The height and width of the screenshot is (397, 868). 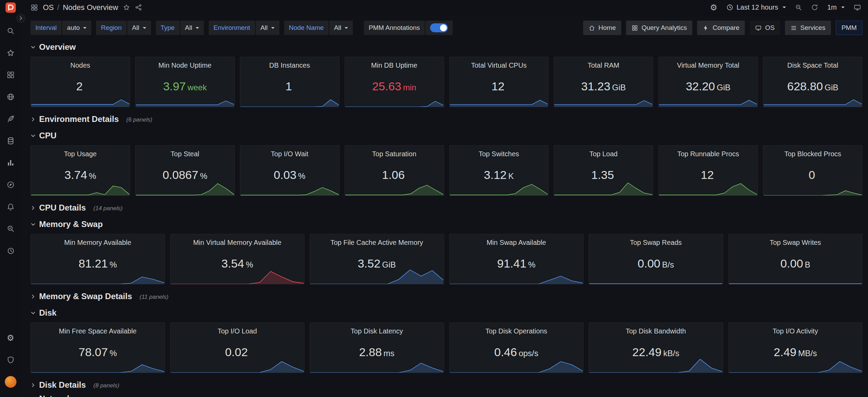 I want to click on sidebar-backup-button, so click(x=10, y=251).